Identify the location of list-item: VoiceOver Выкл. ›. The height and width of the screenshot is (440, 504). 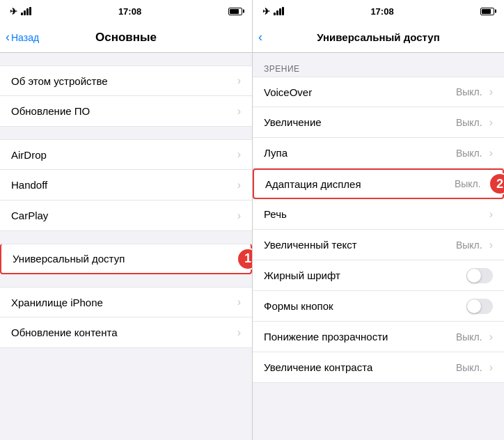
(379, 92).